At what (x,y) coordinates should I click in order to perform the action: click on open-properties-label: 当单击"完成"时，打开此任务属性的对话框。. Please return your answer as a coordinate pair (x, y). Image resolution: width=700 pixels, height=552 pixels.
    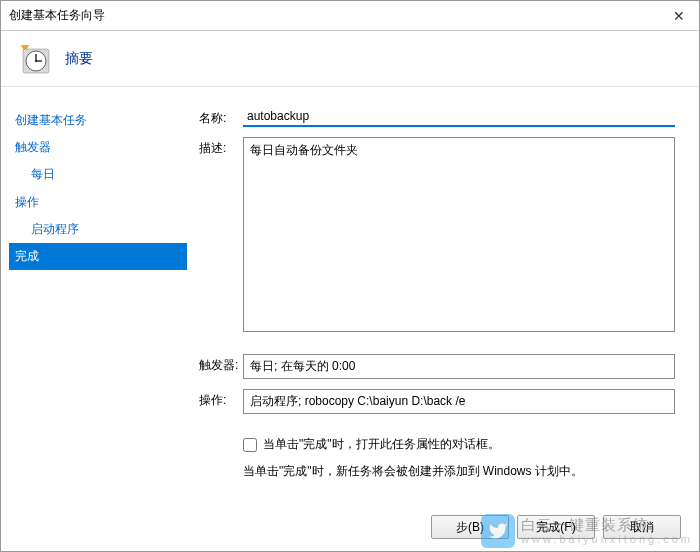
    Looking at the image, I should click on (382, 444).